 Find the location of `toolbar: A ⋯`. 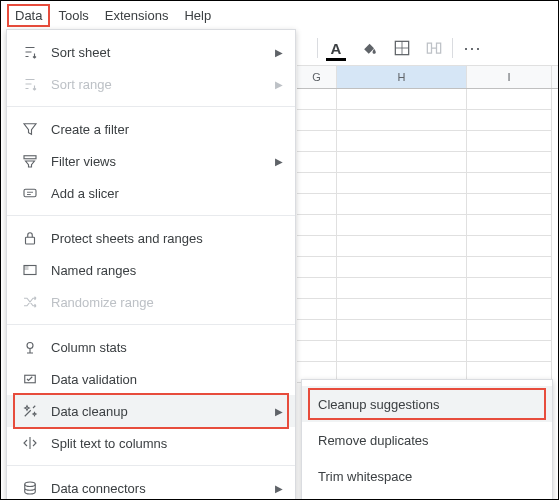

toolbar: A ⋯ is located at coordinates (432, 48).